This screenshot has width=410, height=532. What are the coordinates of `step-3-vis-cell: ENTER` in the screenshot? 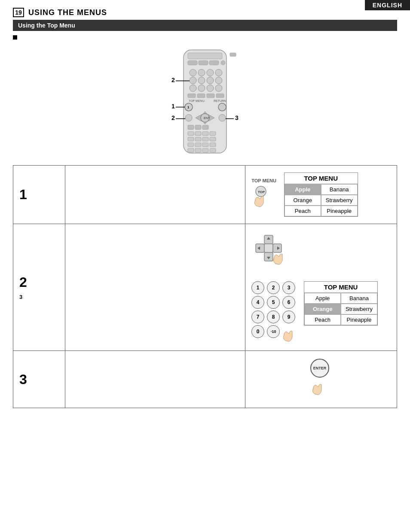 It's located at (321, 379).